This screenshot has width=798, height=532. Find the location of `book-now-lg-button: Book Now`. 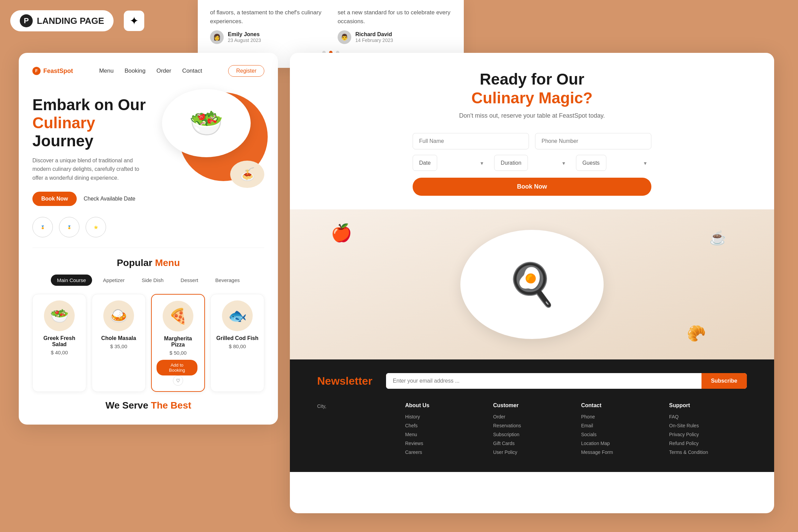

book-now-lg-button: Book Now is located at coordinates (532, 187).